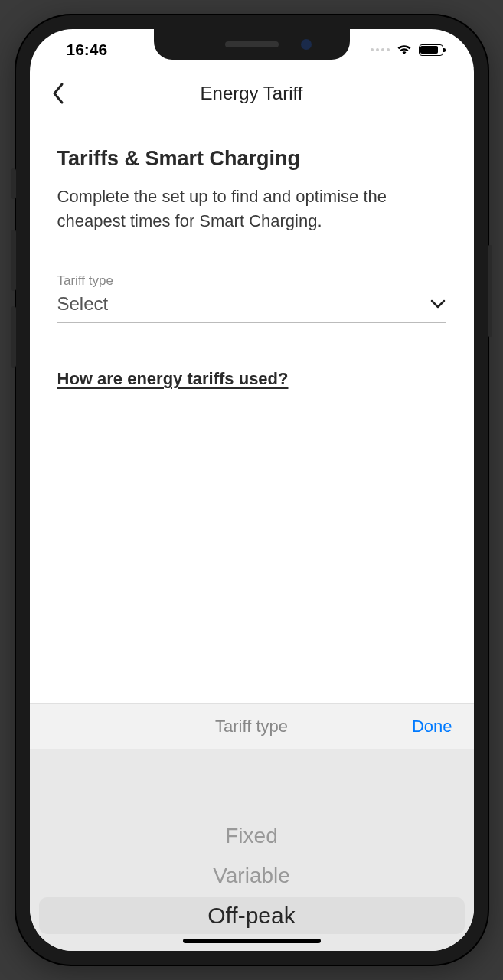  Describe the element at coordinates (490, 291) in the screenshot. I see `power-button` at that location.